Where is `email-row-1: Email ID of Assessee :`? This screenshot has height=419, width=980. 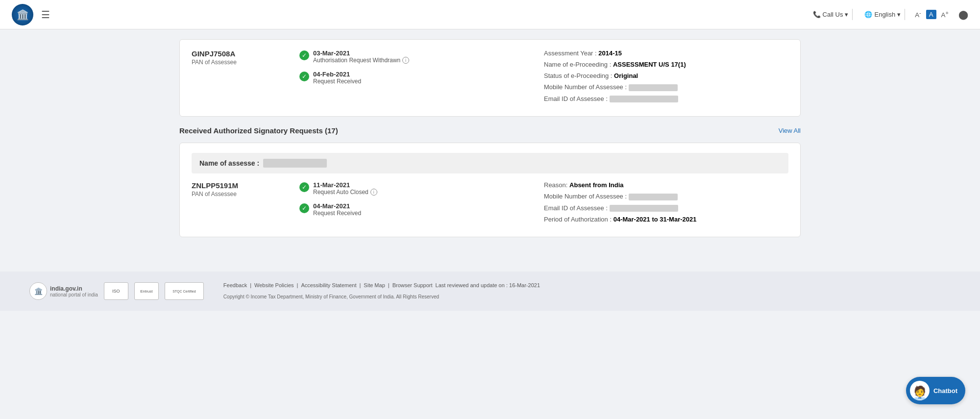 email-row-1: Email ID of Assessee : is located at coordinates (666, 99).